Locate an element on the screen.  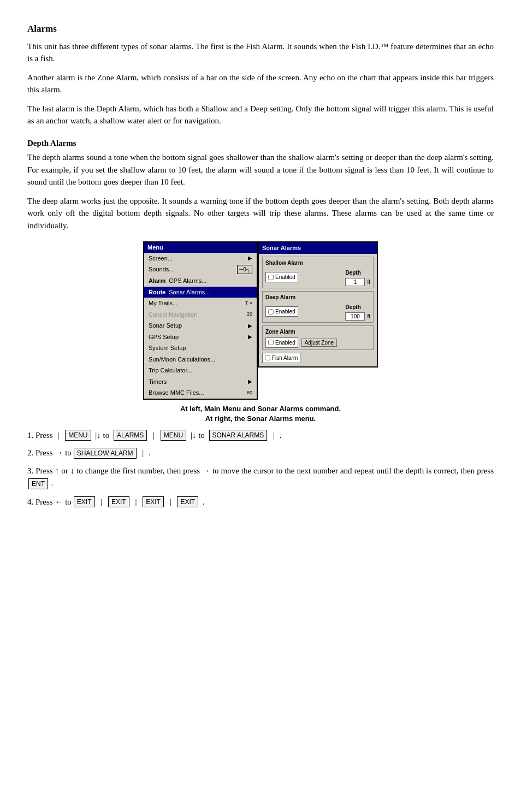
fish-alarm-section: Fish Alarm is located at coordinates (318, 358).